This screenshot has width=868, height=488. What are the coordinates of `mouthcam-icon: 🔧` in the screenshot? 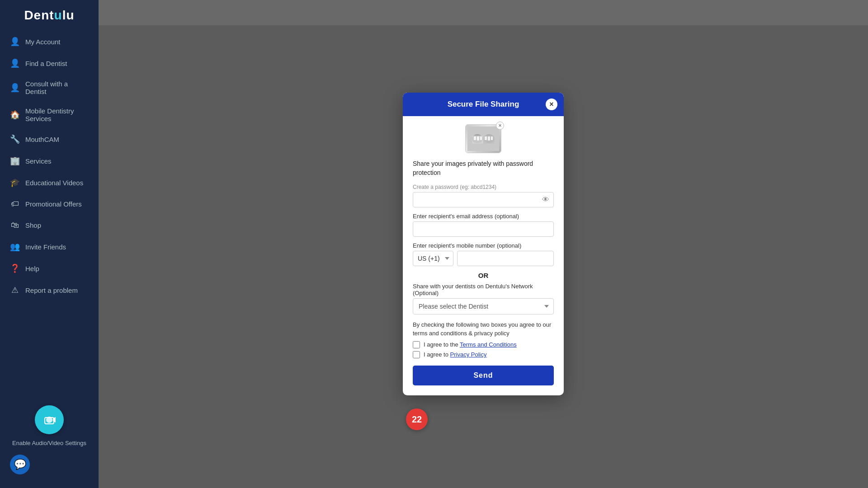 It's located at (15, 139).